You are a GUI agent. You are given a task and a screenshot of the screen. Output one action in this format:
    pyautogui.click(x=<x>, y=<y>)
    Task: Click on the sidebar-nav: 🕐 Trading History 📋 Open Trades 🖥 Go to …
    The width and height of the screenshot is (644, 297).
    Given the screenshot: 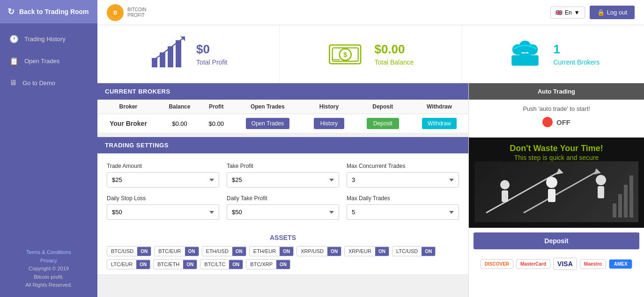 What is the action you would take?
    pyautogui.click(x=49, y=132)
    